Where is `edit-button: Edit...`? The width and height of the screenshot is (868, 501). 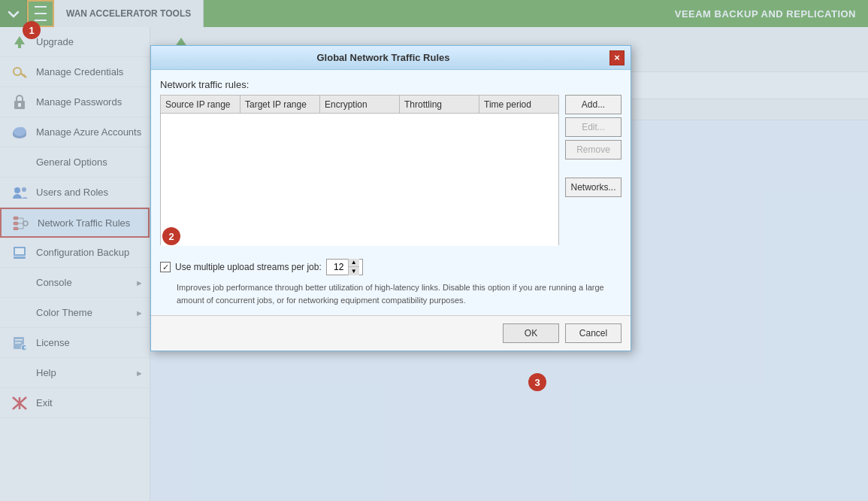
edit-button: Edit... is located at coordinates (594, 127).